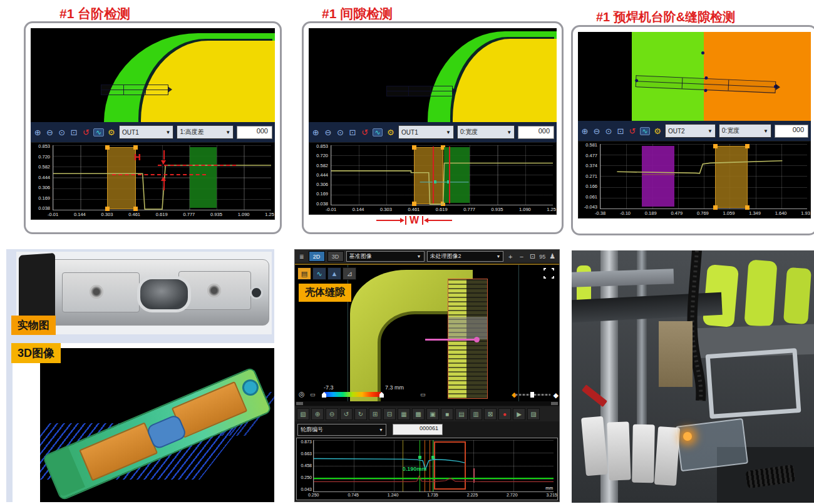  I want to click on profile-number-value: 000061, so click(418, 429).